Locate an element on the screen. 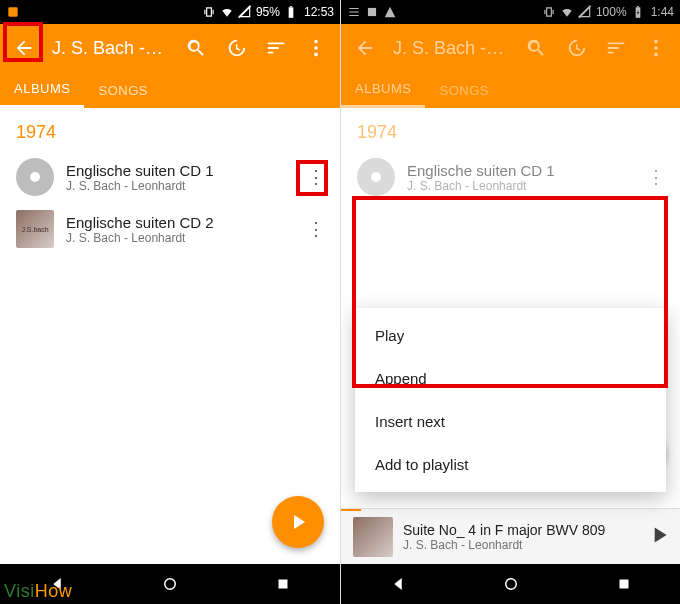 This screenshot has width=680, height=604. status-bar: 95% 12:53 is located at coordinates (170, 12).